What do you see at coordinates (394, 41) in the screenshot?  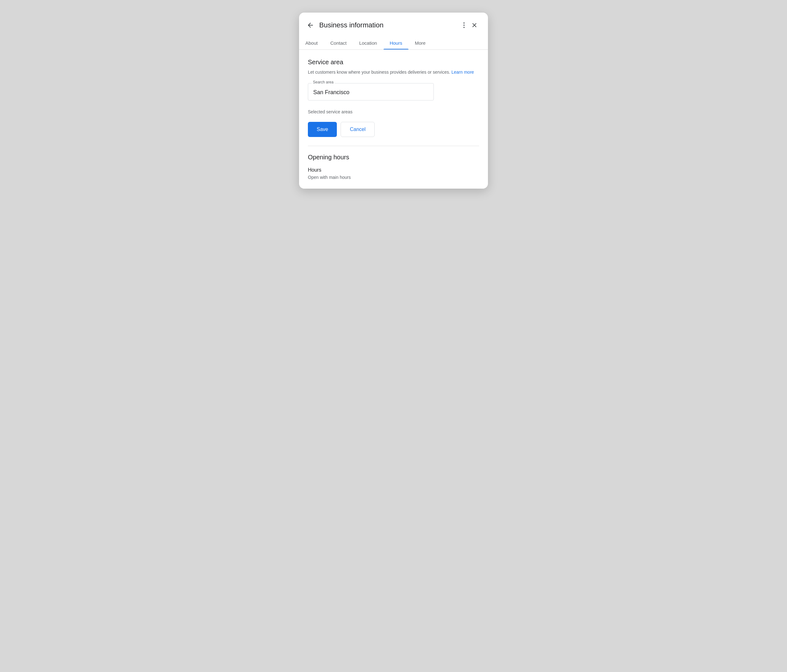 I see `tabs-bar: About Contact Location Hours More` at bounding box center [394, 41].